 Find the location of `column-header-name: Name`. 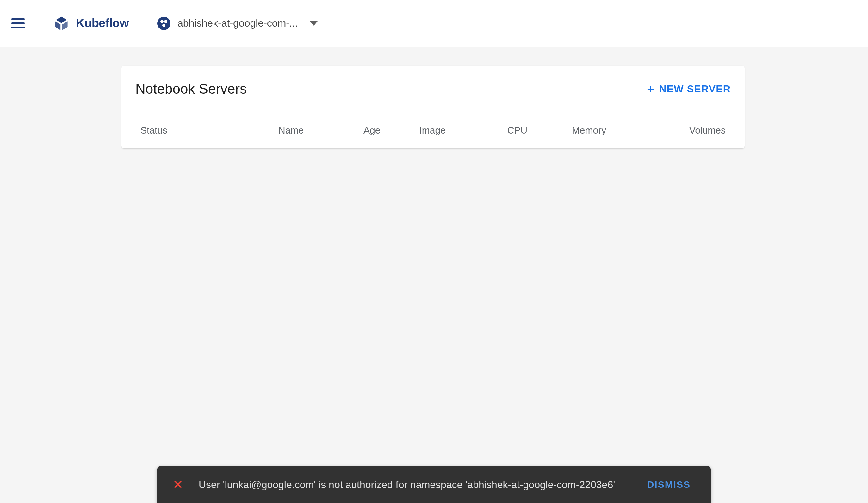

column-header-name: Name is located at coordinates (321, 130).